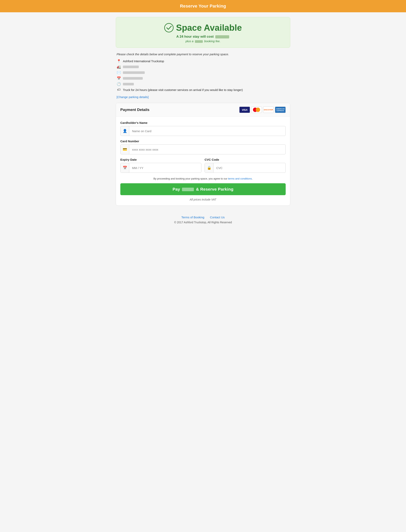 The width and height of the screenshot is (406, 532). Describe the element at coordinates (161, 167) in the screenshot. I see `expiry-col: Expiry Date 📅` at that location.